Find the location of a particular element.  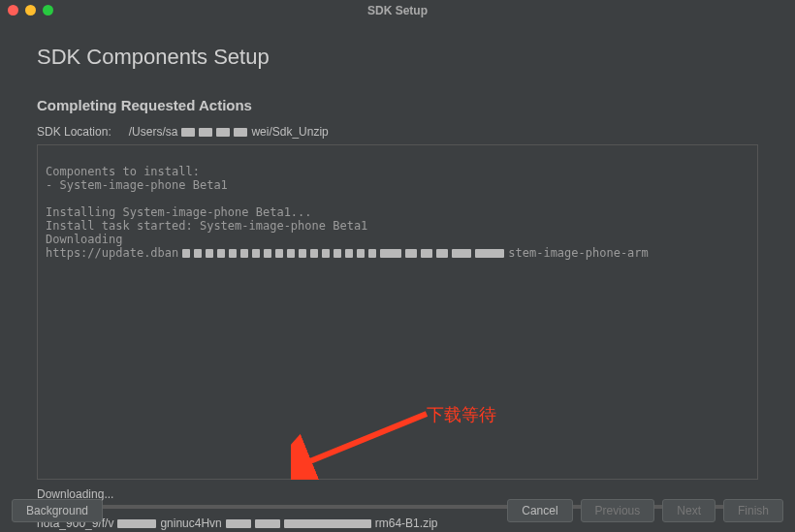

sdk-location-label: SDK Location: is located at coordinates (74, 132).